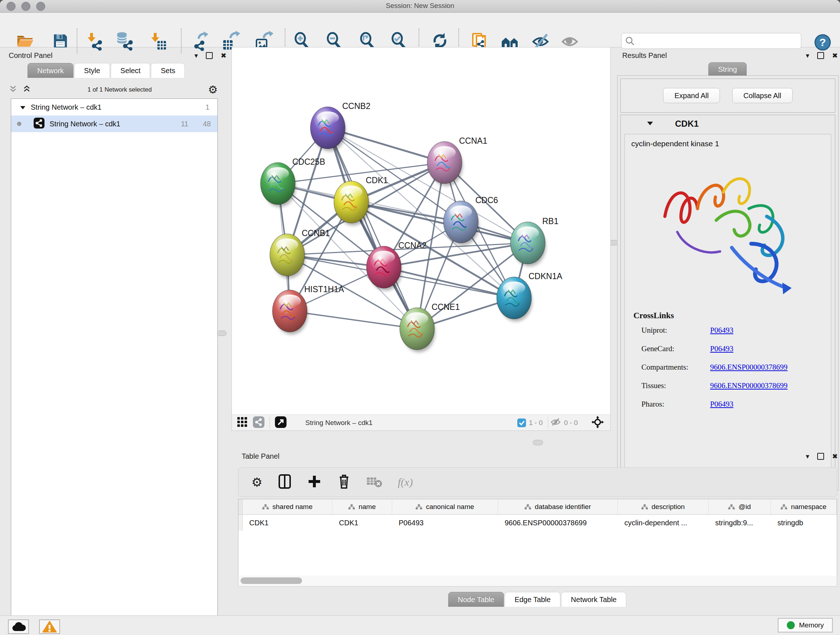 This screenshot has width=840, height=635. I want to click on tab-edge-table: Edge Table, so click(532, 600).